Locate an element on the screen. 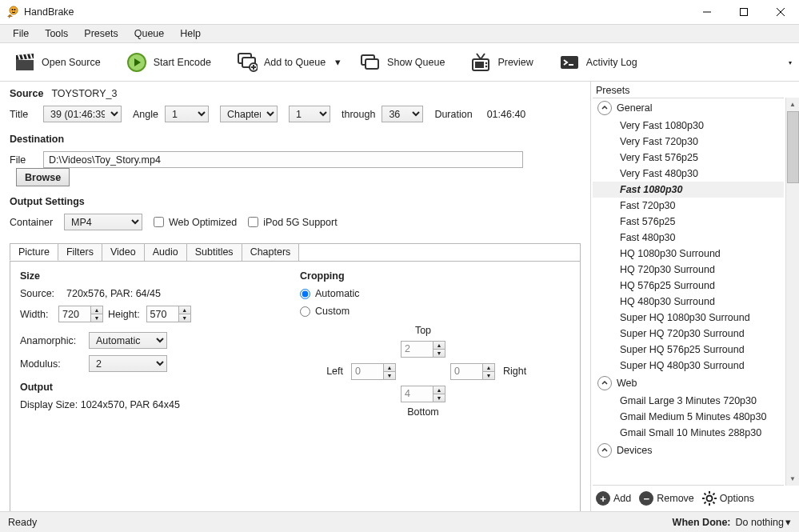  tab-picture: Picture is located at coordinates (34, 252).